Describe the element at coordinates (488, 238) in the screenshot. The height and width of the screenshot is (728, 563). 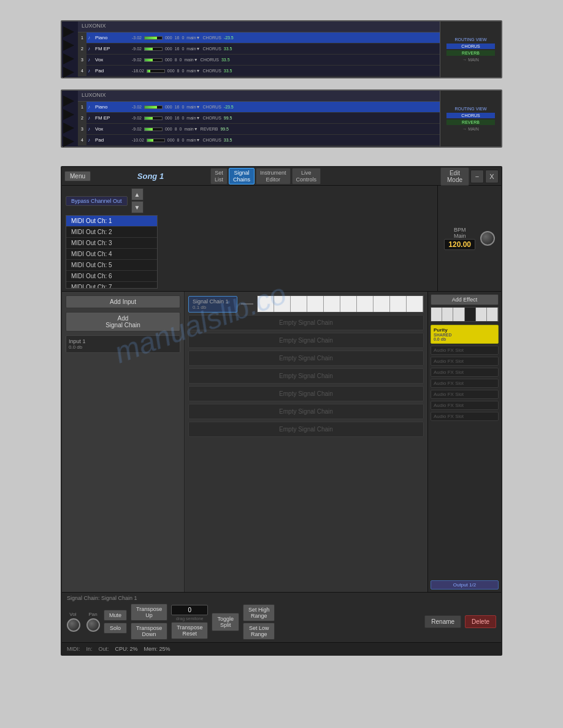
I see `bpm-knob` at that location.